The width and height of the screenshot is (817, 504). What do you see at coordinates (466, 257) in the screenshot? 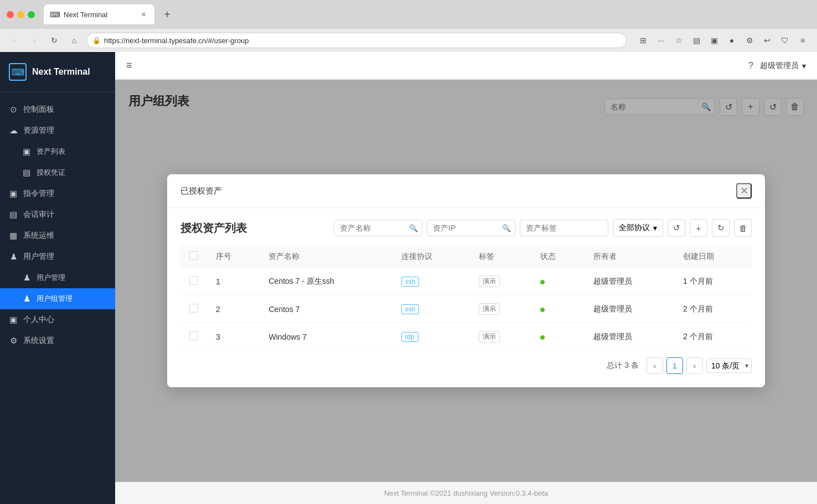
I see `table-header-row: 序号 资产名称 连接协议 标签 状态 所有者 创建日期` at bounding box center [466, 257].